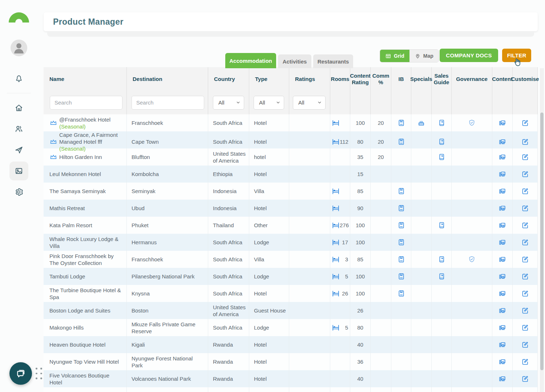 The image size is (545, 392). What do you see at coordinates (22, 196) in the screenshot?
I see `sidebar` at bounding box center [22, 196].